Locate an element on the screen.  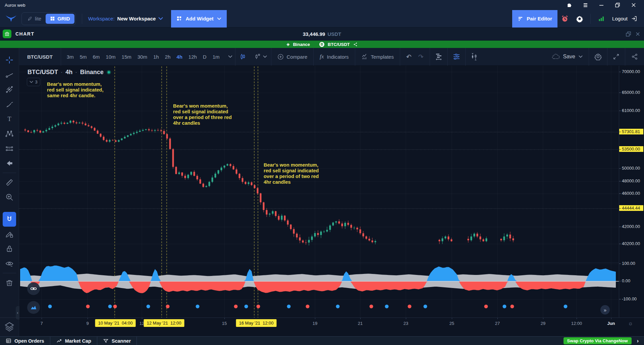
alerts-icon is located at coordinates (565, 19).